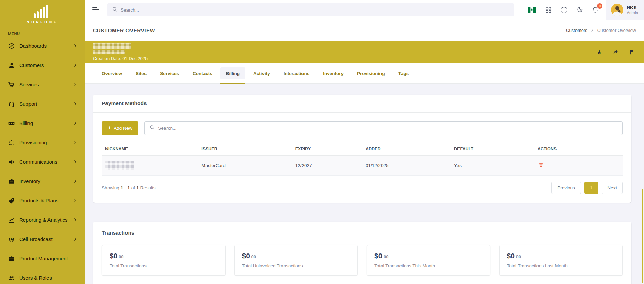  I want to click on stat-label: Total Transactions, so click(163, 266).